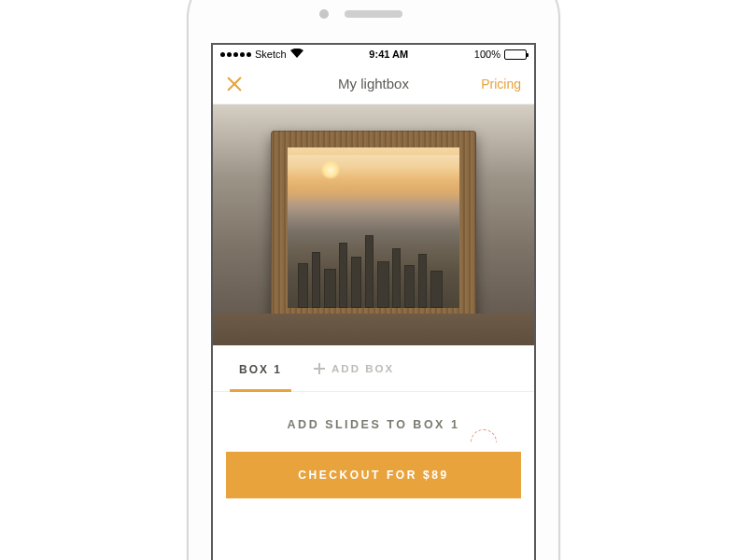 Image resolution: width=747 pixels, height=560 pixels. I want to click on slide-window, so click(374, 228).